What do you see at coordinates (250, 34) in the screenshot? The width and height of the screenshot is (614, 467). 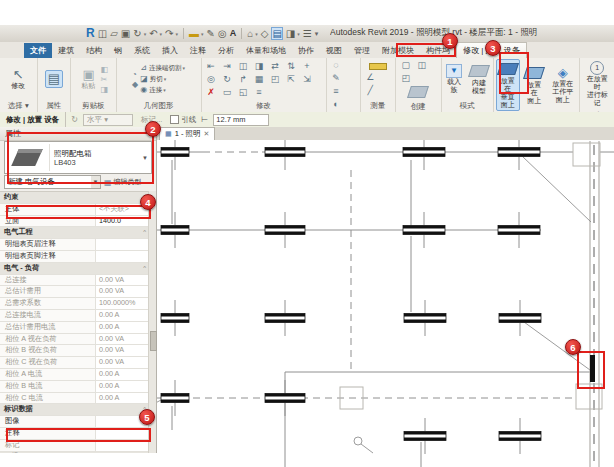 I see `qat-icon: ⌂` at bounding box center [250, 34].